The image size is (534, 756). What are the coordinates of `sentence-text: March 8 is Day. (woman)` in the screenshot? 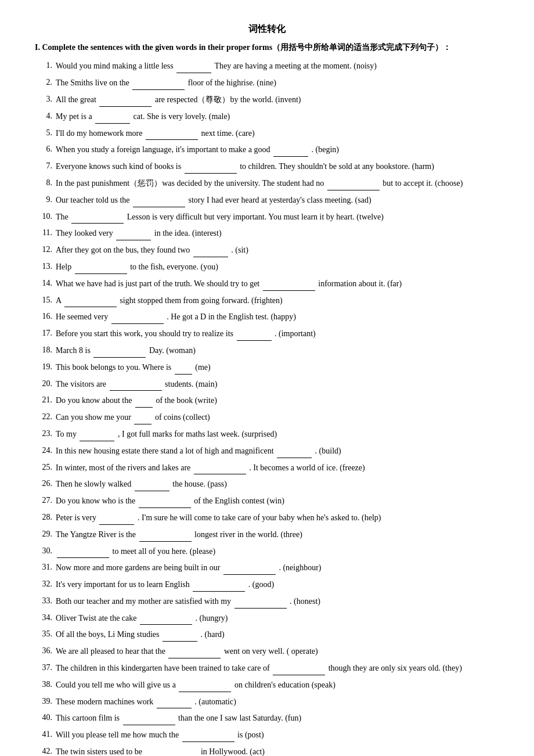 It's located at (277, 351).